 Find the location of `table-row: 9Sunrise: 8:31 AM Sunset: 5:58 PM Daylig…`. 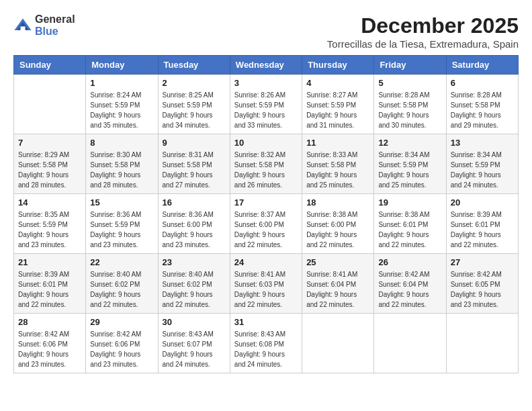

table-row: 9Sunrise: 8:31 AM Sunset: 5:58 PM Daylig… is located at coordinates (193, 164).